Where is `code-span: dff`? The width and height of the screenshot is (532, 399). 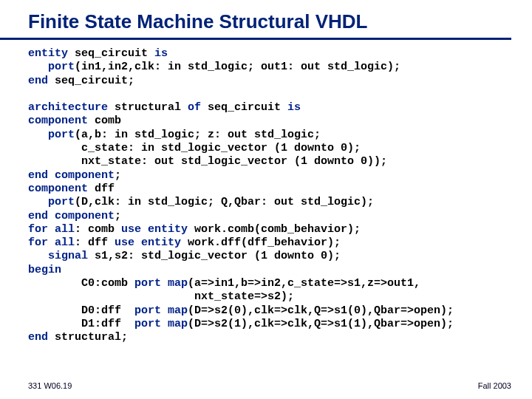 code-span: dff is located at coordinates (101, 189).